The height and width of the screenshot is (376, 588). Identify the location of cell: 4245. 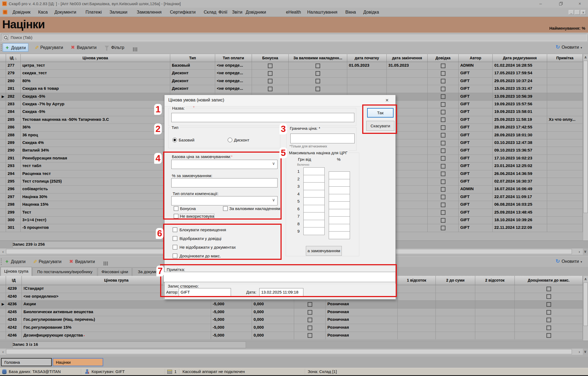
(14, 312).